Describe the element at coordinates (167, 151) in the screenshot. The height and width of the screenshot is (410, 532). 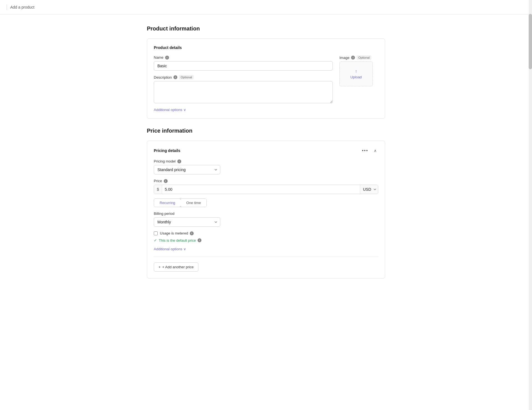
I see `pricing-details-card-title: Pricing details` at that location.